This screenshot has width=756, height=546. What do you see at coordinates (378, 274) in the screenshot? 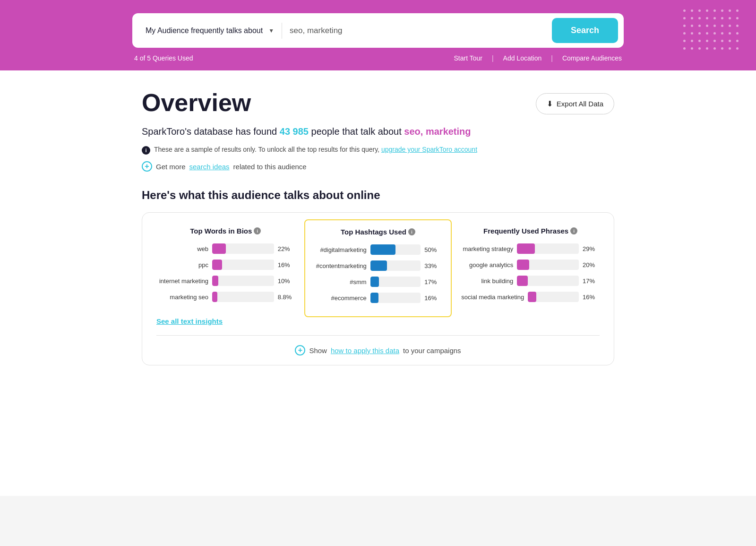
I see `top-hashtags-bars: #digitalmarketing 50% #contentmarketing …` at bounding box center [378, 274].